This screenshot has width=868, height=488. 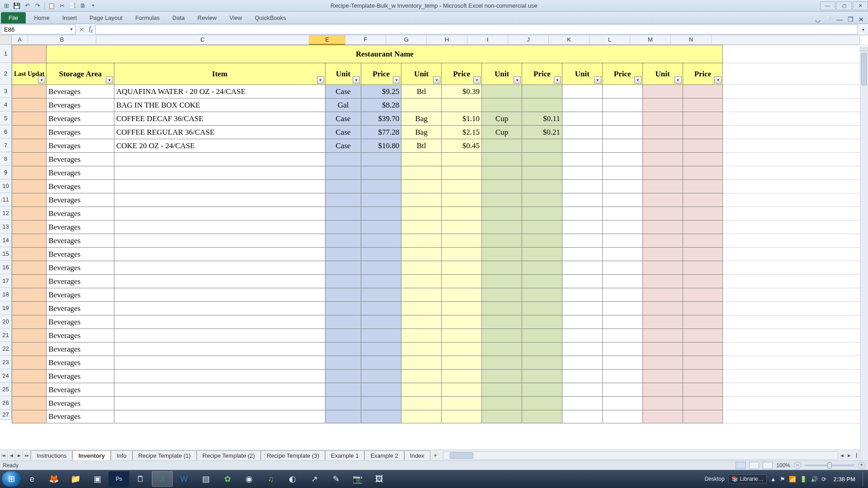 I want to click on cell-B5: Beverages, so click(x=80, y=119).